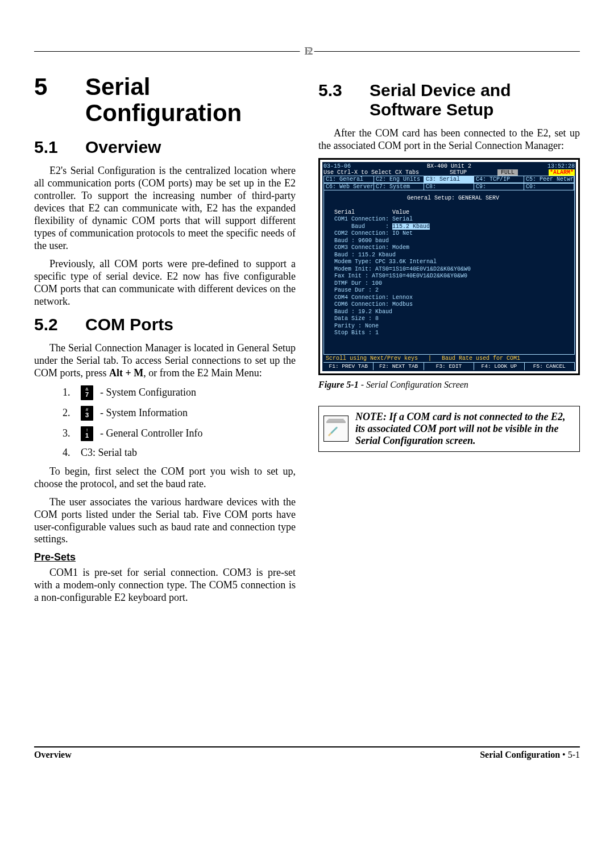 The image size is (614, 868). I want to click on step-label: - General Controller Info, so click(151, 433).